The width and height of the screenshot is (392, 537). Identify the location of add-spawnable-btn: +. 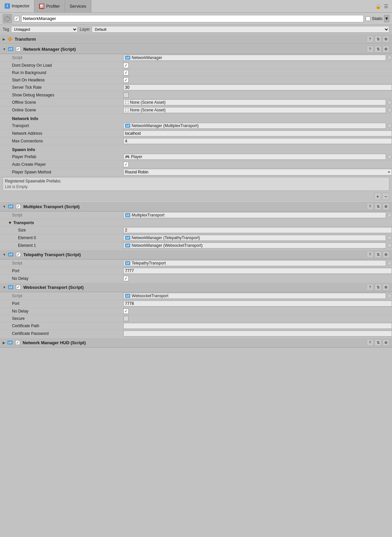
(378, 196).